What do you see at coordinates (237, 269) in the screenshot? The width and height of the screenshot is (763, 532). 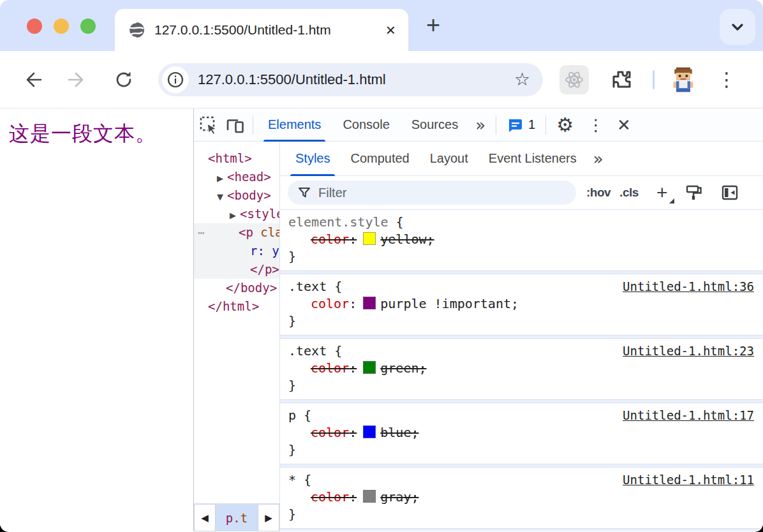 I see `dom-node-p-close: </p>` at bounding box center [237, 269].